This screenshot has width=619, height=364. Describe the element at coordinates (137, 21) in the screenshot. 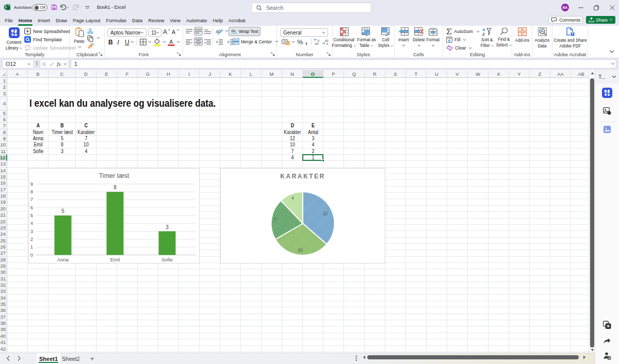

I see `menu-tab-data: Data` at that location.